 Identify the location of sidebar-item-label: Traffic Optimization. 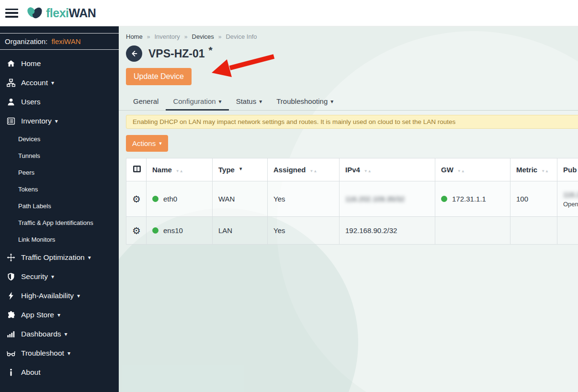
(53, 258).